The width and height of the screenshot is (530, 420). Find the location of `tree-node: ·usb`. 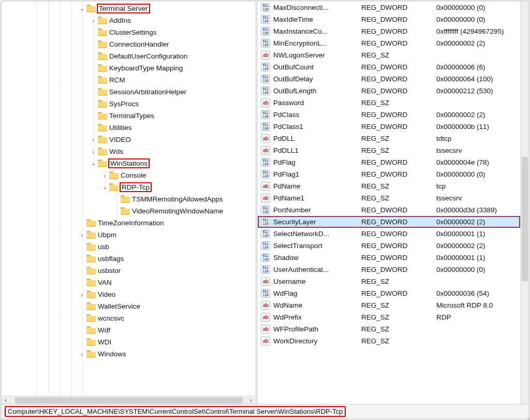

tree-node: ·usb is located at coordinates (128, 247).